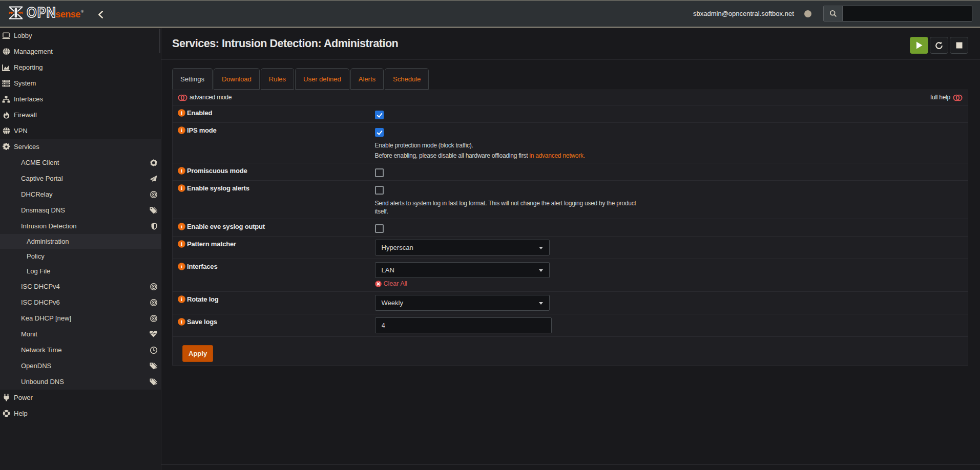 This screenshot has height=470, width=980. What do you see at coordinates (557, 156) in the screenshot?
I see `help-link: in advanced network.` at bounding box center [557, 156].